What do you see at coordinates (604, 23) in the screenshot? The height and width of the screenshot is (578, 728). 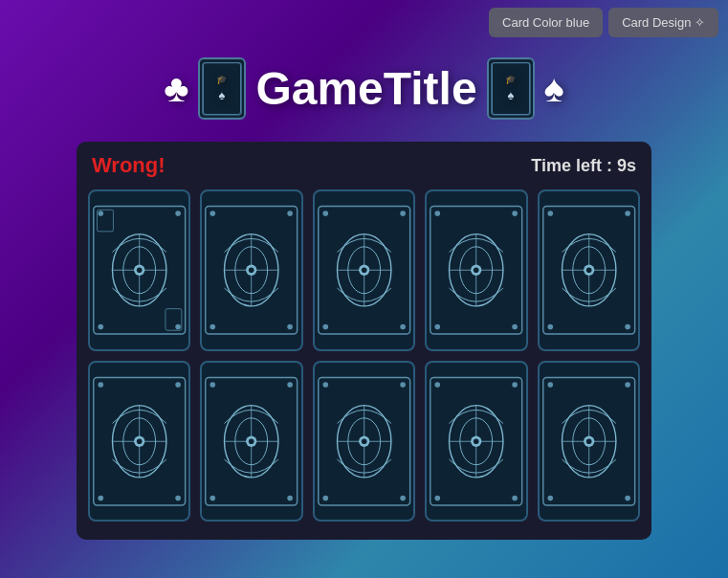 I see `top-bar: Card Color blue Card Design ✧` at bounding box center [604, 23].